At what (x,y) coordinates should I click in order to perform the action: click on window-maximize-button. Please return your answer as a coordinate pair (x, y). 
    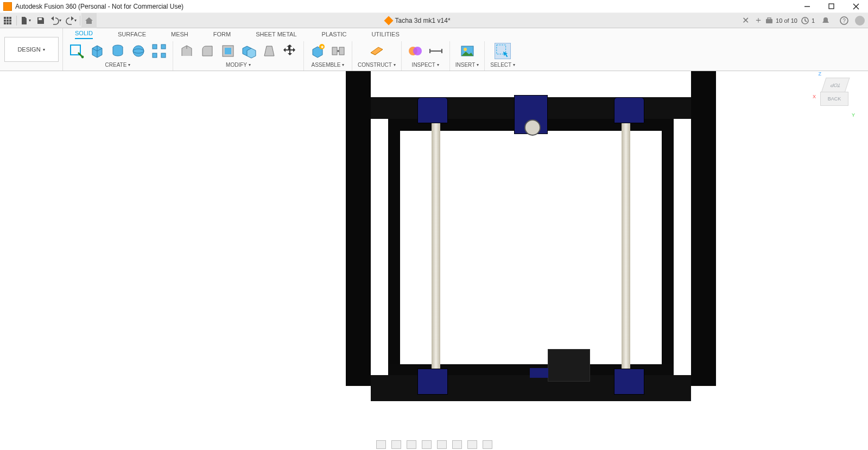
    Looking at the image, I should click on (832, 7).